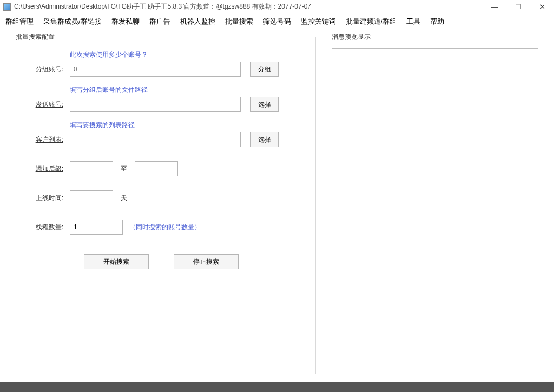 This screenshot has height=392, width=554. What do you see at coordinates (189, 125) in the screenshot?
I see `hint-list-path: 填写要搜索的列表路径` at bounding box center [189, 125].